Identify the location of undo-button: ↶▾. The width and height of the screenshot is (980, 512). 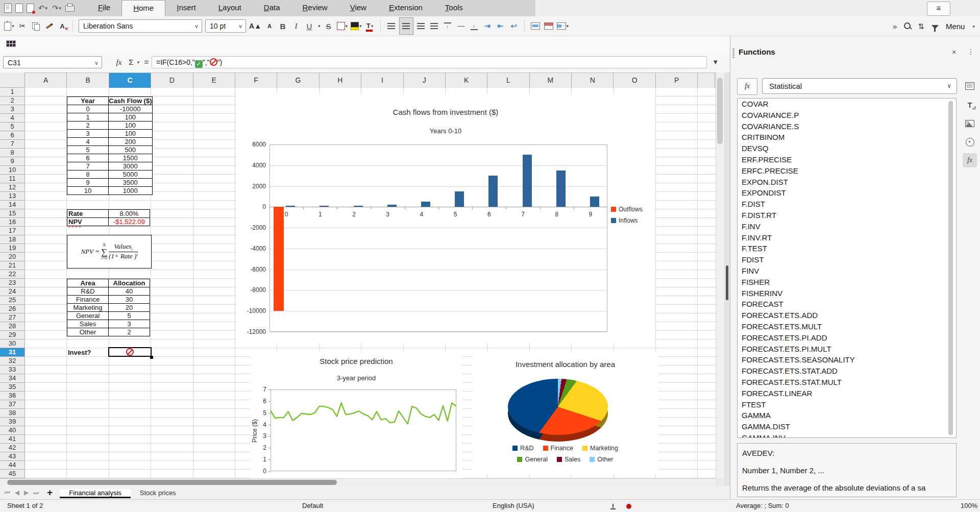
(43, 8).